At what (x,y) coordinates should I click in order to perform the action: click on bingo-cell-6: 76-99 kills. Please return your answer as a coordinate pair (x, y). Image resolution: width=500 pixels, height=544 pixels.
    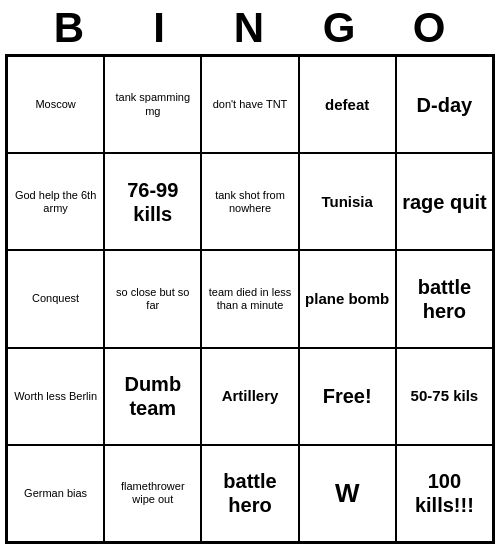
    Looking at the image, I should click on (152, 202).